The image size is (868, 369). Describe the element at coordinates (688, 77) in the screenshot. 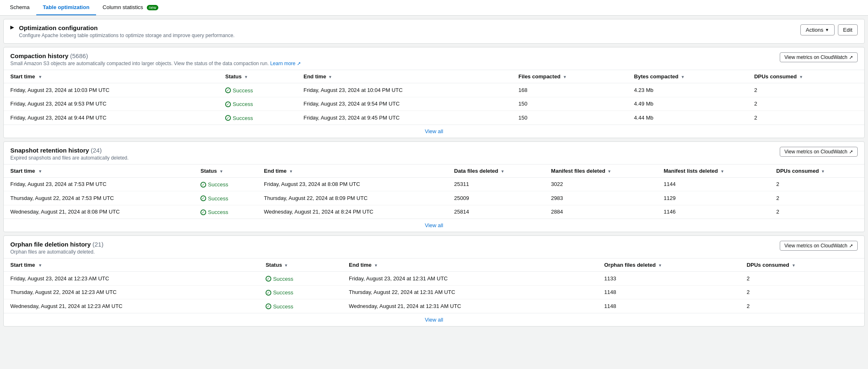

I see `col-bytes-compacted: Bytes compacted ▾` at that location.